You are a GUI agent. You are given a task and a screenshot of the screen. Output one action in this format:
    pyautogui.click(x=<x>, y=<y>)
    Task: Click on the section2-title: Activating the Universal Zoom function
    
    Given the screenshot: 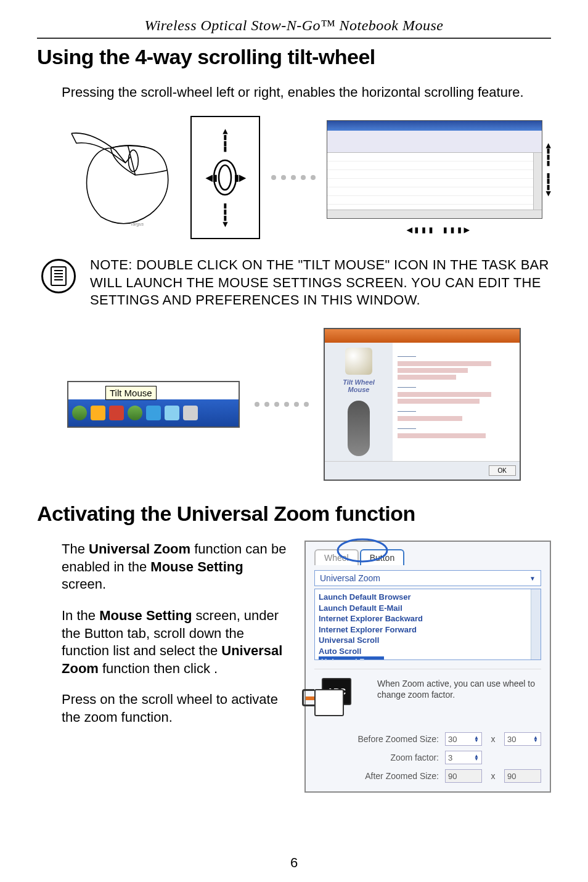 What is the action you would take?
    pyautogui.click(x=294, y=514)
    